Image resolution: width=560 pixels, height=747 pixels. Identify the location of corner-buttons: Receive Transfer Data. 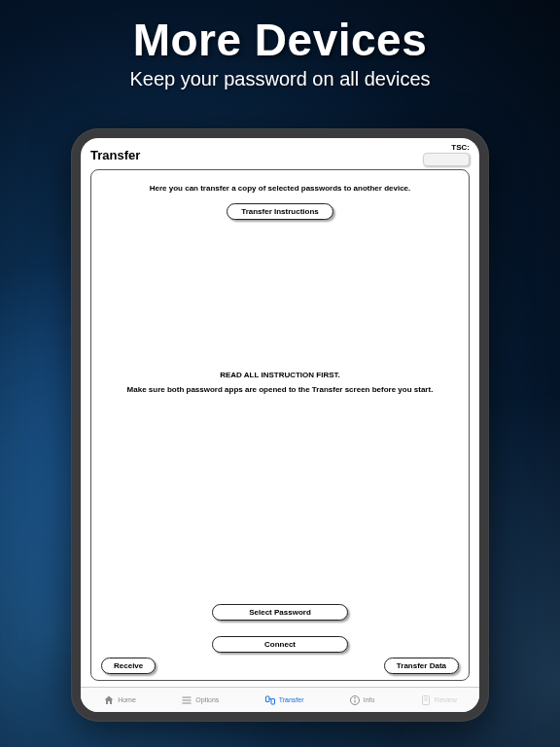
(280, 665).